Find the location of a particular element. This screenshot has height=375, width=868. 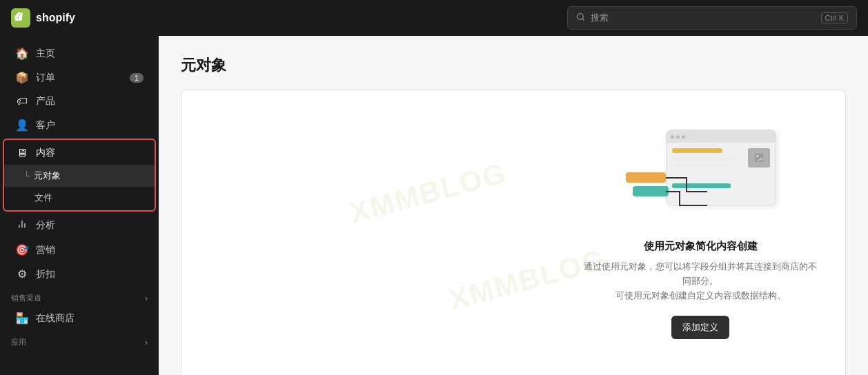

logo-icon is located at coordinates (21, 18).